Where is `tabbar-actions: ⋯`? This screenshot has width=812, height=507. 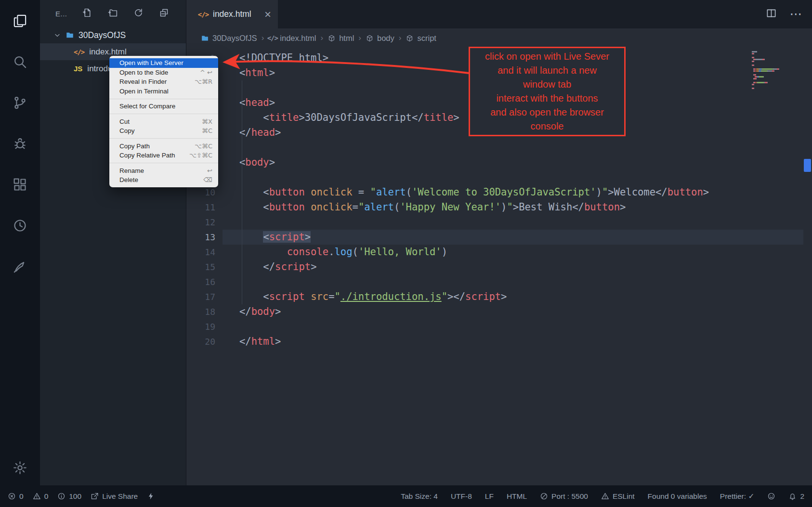
tabbar-actions: ⋯ is located at coordinates (784, 14).